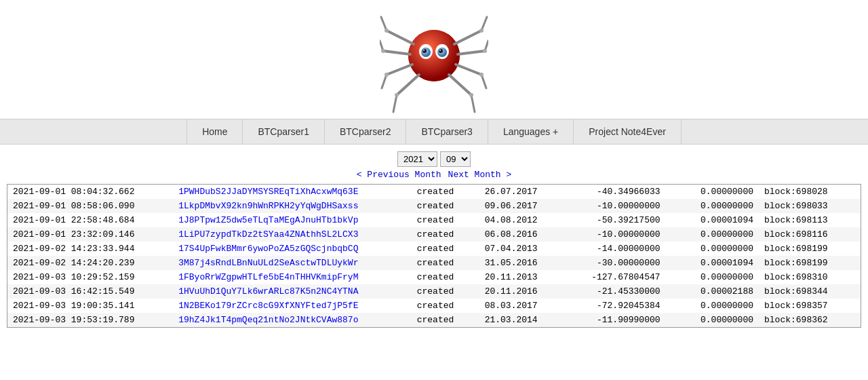 The image size is (868, 380). I want to click on nav-btcparser1: BTCparser1, so click(283, 132).